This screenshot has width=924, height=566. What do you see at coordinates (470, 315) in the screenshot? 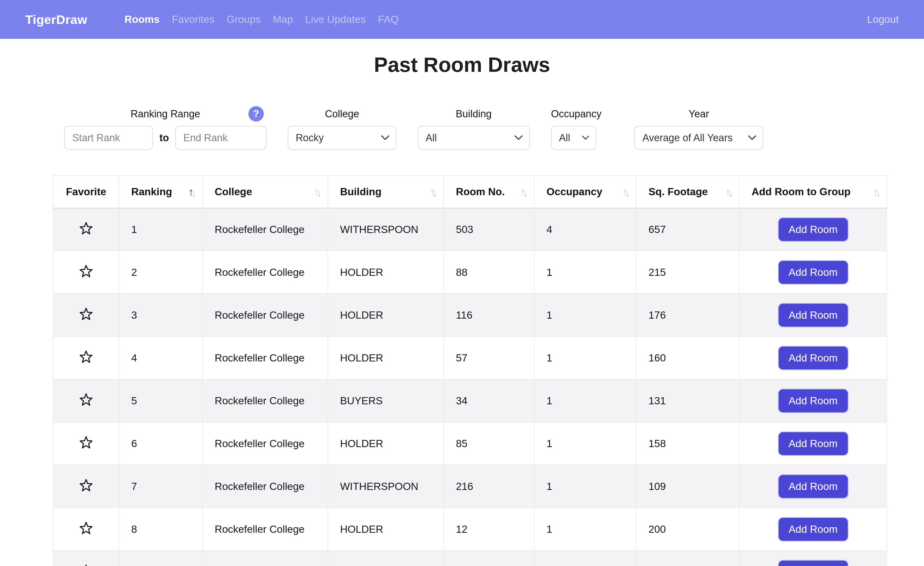
I see `table-row: 3 Rockefeller College HOLDER 116 1 176 A…` at bounding box center [470, 315].